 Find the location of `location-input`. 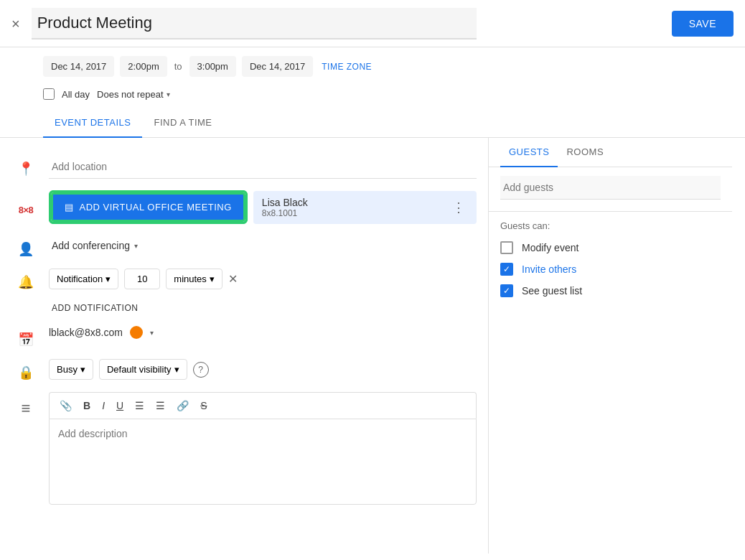

location-input is located at coordinates (263, 167).